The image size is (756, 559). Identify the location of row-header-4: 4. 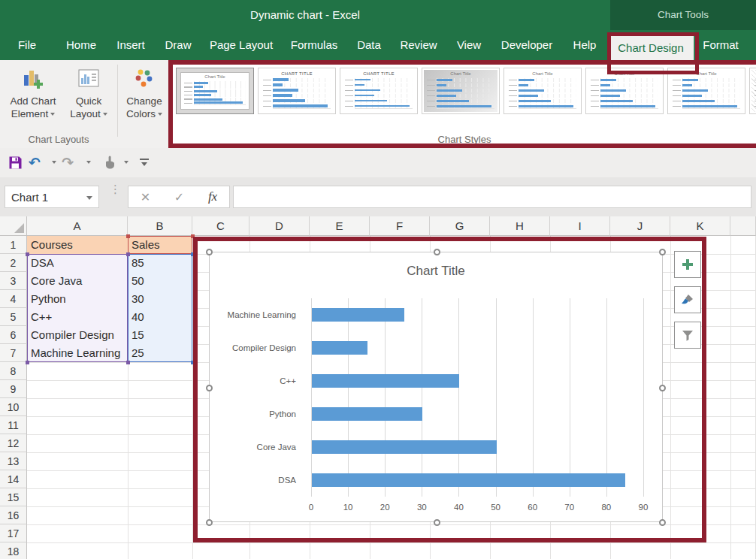
(14, 299).